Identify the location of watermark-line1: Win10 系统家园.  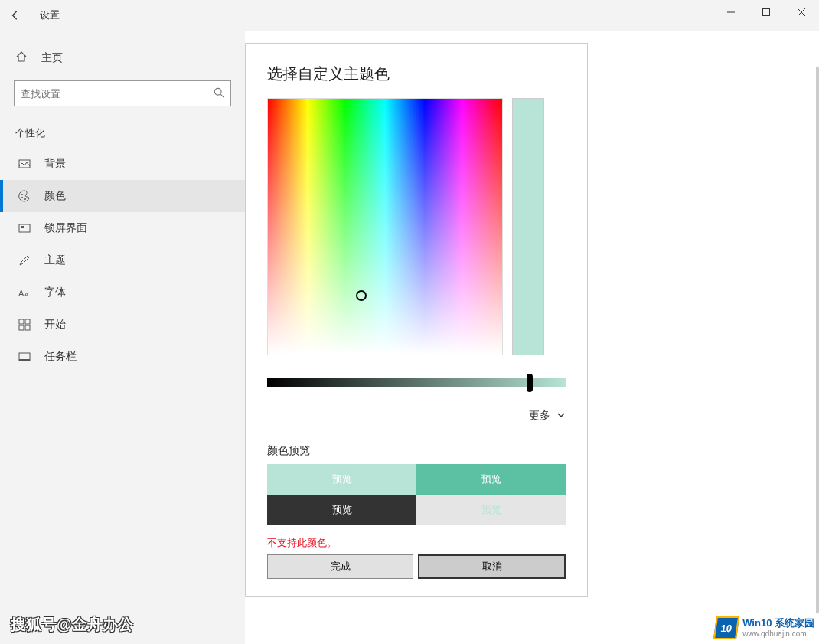
(778, 623).